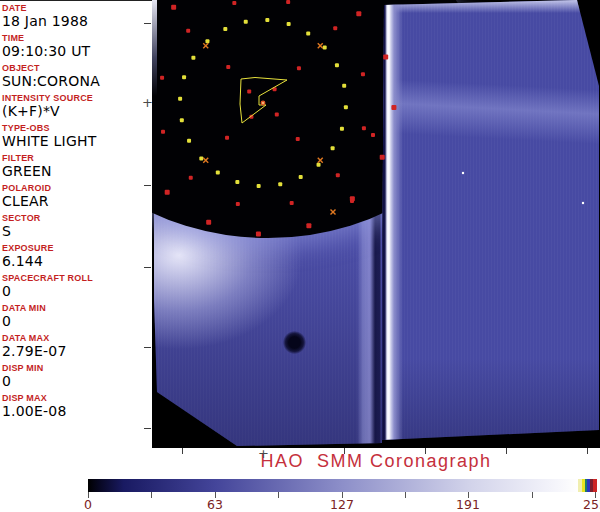 The width and height of the screenshot is (600, 512). What do you see at coordinates (77, 16) in the screenshot?
I see `metadata-row: DATE18 Jan 1988` at bounding box center [77, 16].